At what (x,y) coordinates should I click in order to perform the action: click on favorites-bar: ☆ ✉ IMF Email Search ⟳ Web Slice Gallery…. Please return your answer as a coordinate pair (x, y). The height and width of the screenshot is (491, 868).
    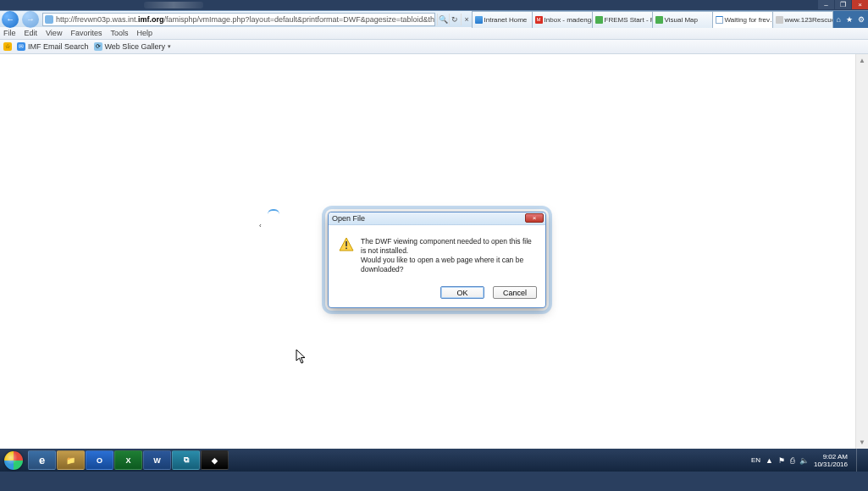
    Looking at the image, I should click on (434, 47).